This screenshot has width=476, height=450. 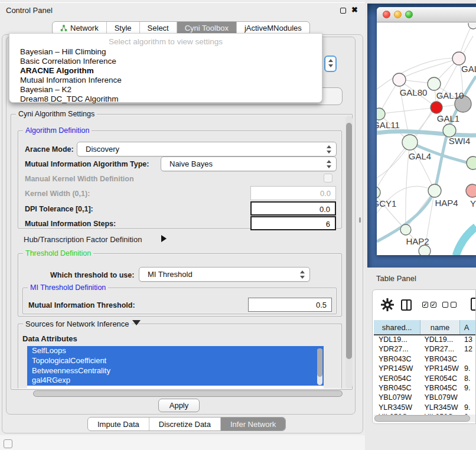 What do you see at coordinates (446, 203) in the screenshot?
I see `node-label: HAP4` at bounding box center [446, 203].